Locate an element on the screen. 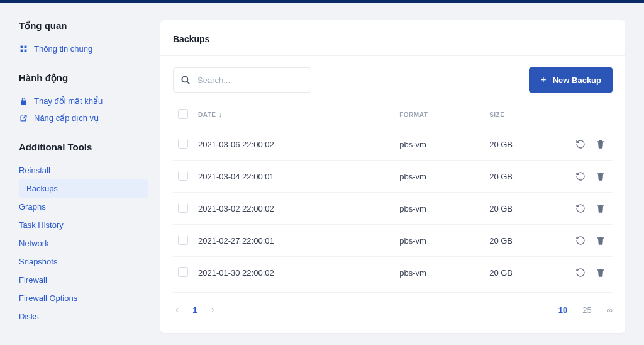  sidebar-item-graphs: Graphs is located at coordinates (89, 206).